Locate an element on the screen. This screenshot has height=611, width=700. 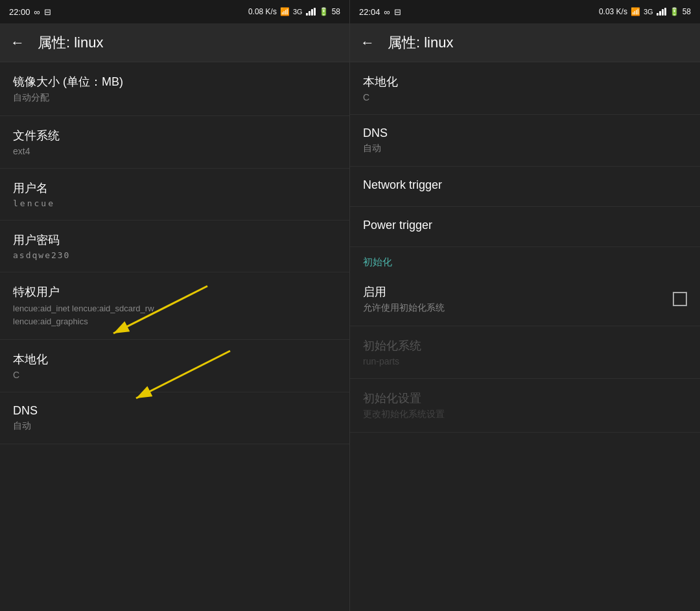
left-time: 22:00 is located at coordinates (19, 12).